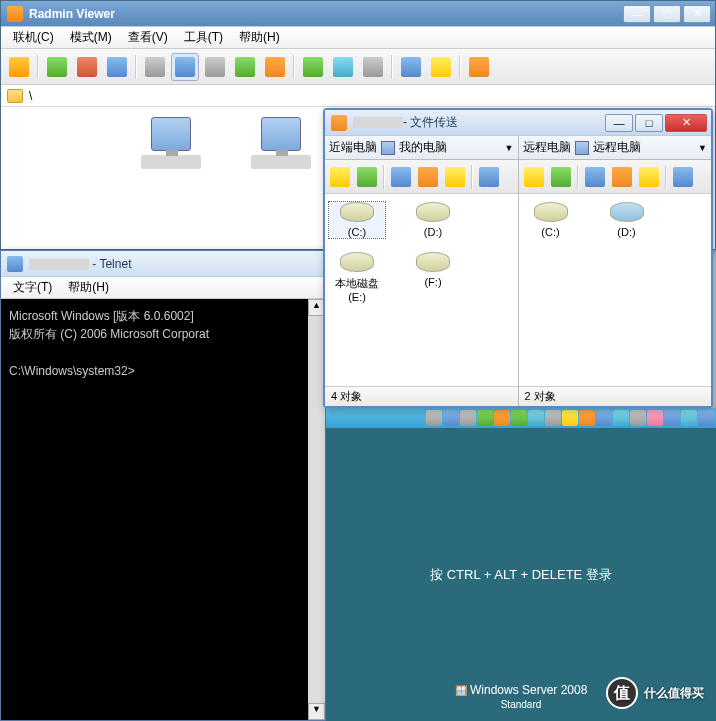 This screenshot has height=721, width=716. I want to click on telnet-icon, so click(215, 67).